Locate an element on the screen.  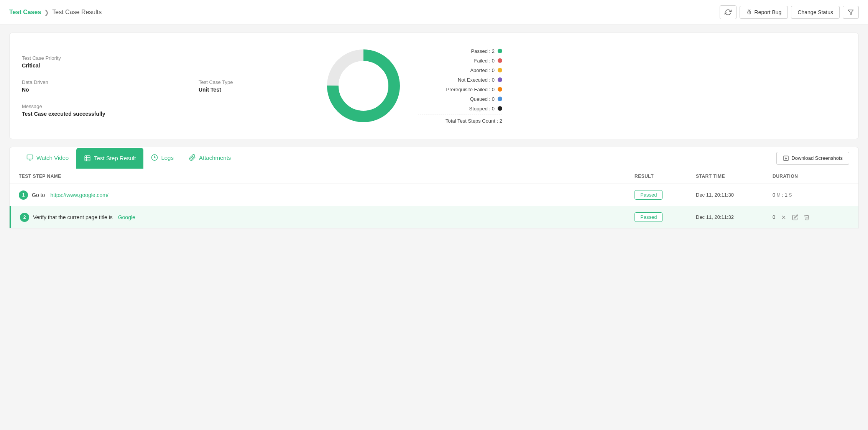
table-header: TEST STEP NAME RESULT START TIME DURATIO… is located at coordinates (434, 176).